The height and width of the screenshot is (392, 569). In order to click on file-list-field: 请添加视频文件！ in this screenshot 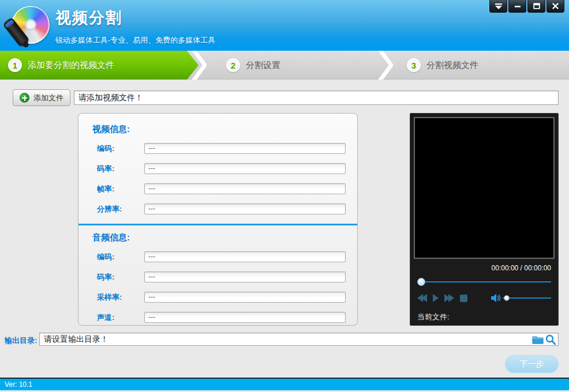, I will do `click(316, 98)`.